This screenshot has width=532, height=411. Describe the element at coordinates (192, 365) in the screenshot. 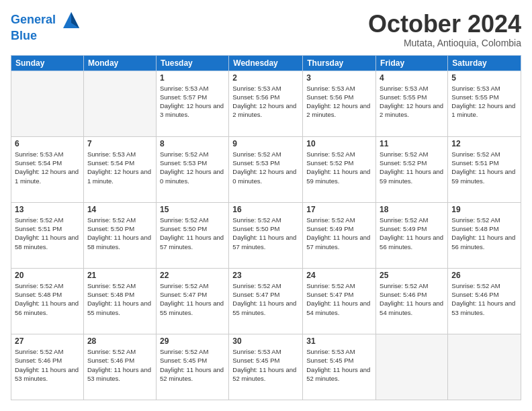

I see `day-info: Sunrise: 5:52 AM Sunset: 5:45 PM Dayligh…` at that location.